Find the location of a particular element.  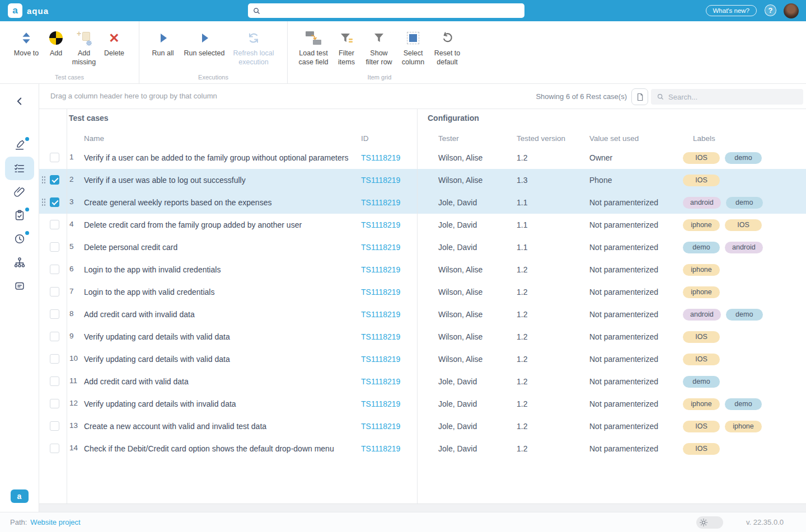

sidebar-item-history is located at coordinates (20, 239).